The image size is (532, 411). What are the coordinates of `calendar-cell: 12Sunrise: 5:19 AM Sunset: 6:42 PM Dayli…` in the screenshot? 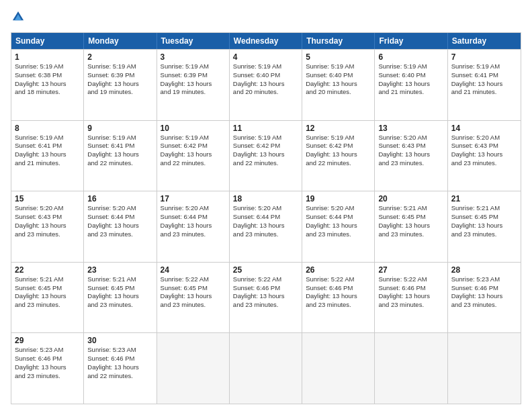 It's located at (339, 156).